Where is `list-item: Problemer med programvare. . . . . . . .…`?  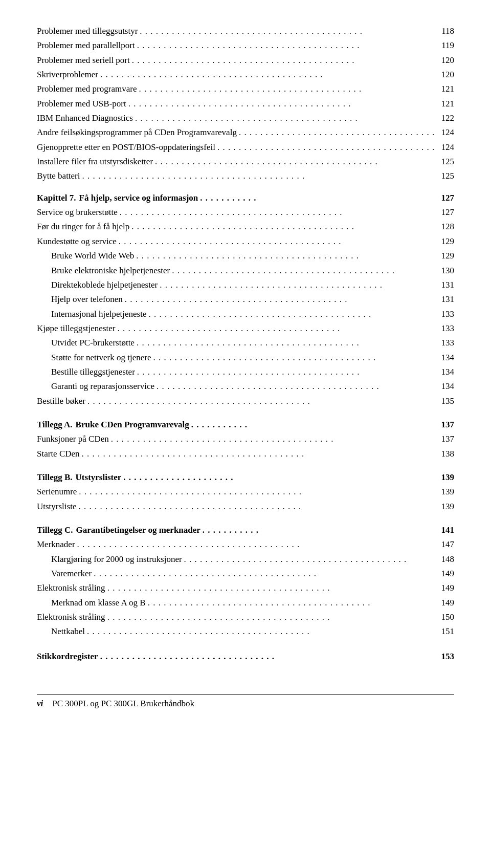
list-item: Problemer med programvare. . . . . . . .… is located at coordinates (246, 89).